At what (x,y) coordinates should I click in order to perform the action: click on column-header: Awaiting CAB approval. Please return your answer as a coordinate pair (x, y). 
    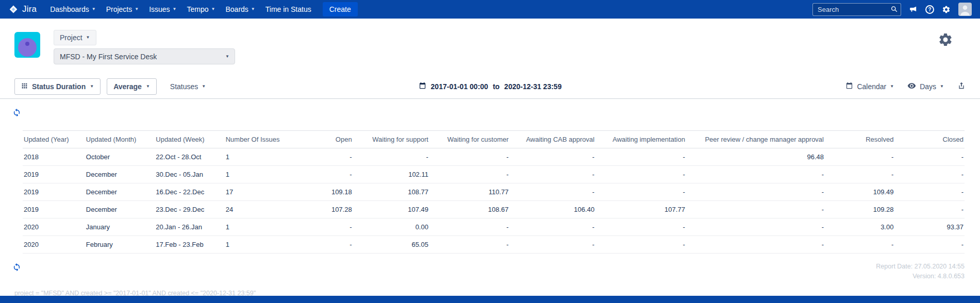
    Looking at the image, I should click on (553, 140).